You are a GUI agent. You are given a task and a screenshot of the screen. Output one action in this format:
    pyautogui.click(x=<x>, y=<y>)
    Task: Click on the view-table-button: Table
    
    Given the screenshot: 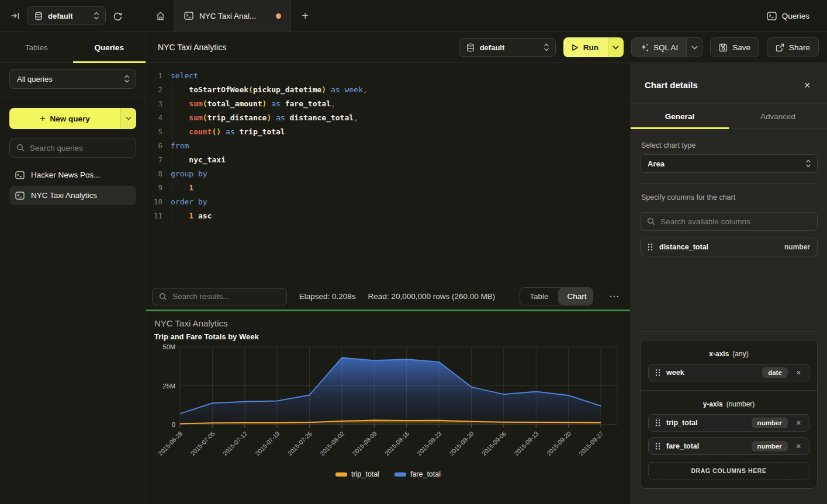 What is the action you would take?
    pyautogui.click(x=539, y=297)
    